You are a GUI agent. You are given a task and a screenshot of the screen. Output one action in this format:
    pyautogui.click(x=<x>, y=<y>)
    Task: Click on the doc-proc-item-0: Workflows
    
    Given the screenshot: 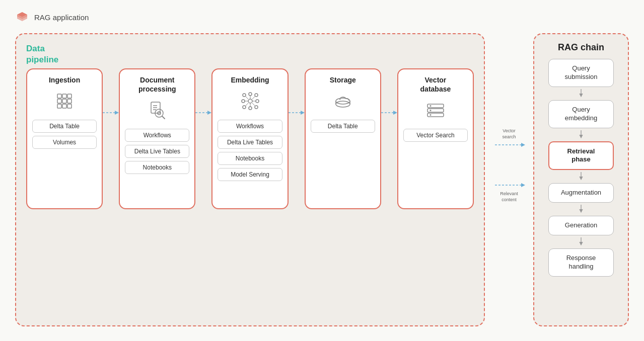 What is the action you would take?
    pyautogui.click(x=157, y=135)
    